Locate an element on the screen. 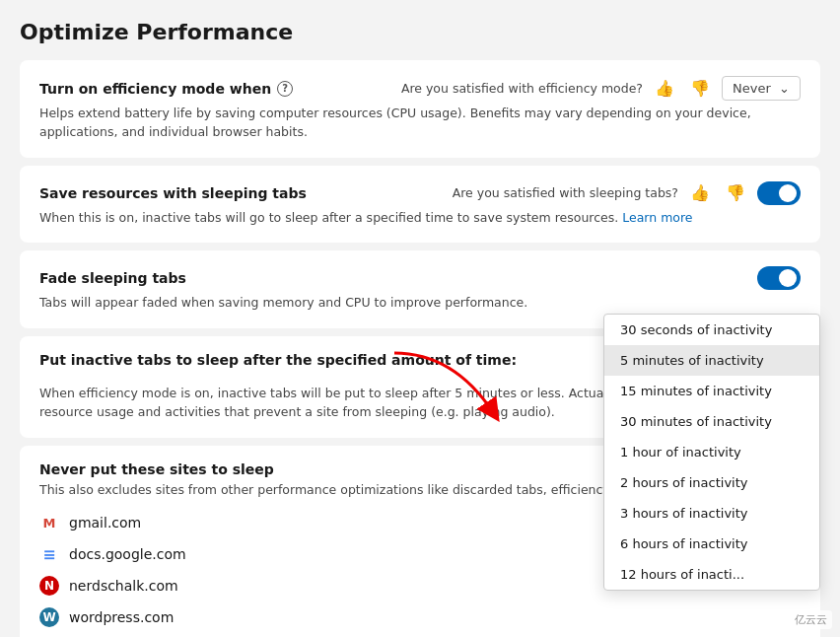 This screenshot has width=840, height=637. efficiency-dropdown-chevron-icon: ⌄ is located at coordinates (785, 89).